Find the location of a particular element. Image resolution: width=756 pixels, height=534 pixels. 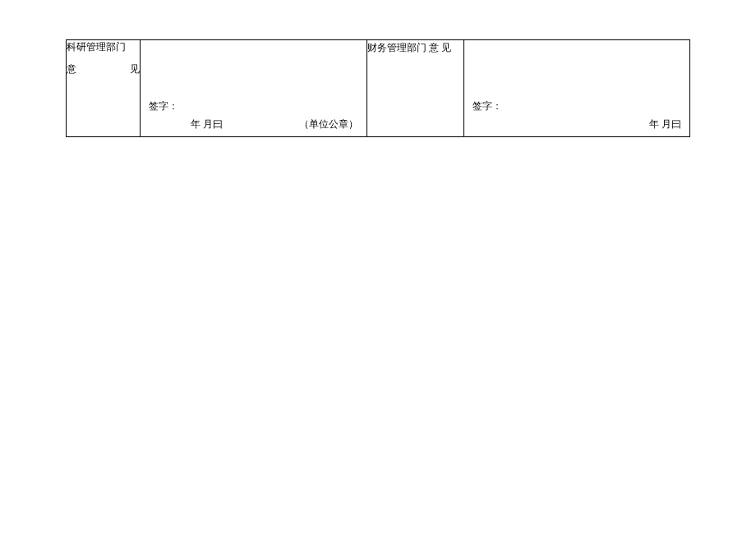

finance-date-line: 年 月曰 is located at coordinates (666, 125).